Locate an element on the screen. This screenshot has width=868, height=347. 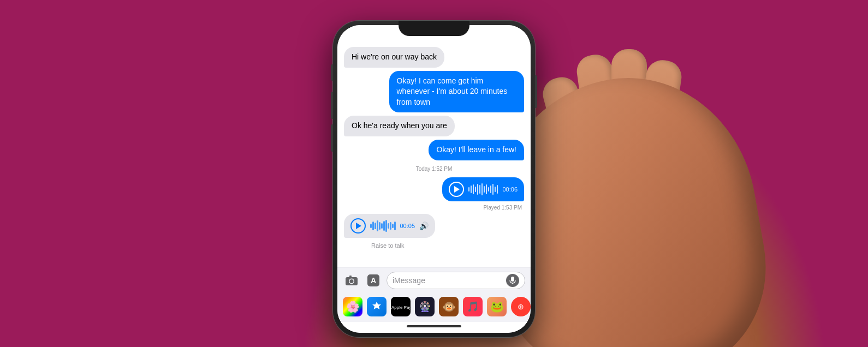
play-icon-sent is located at coordinates (457, 189).